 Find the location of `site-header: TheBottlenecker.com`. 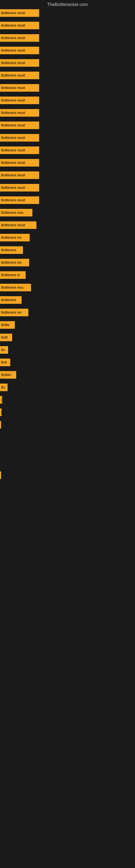

site-header: TheBottlenecker.com is located at coordinates (68, 5).